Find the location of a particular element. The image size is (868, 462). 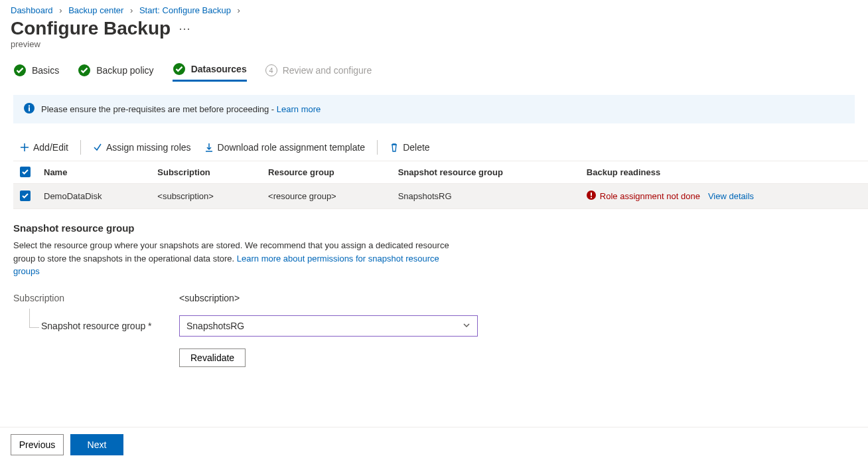

revalidate-button: Revalidate is located at coordinates (212, 358).